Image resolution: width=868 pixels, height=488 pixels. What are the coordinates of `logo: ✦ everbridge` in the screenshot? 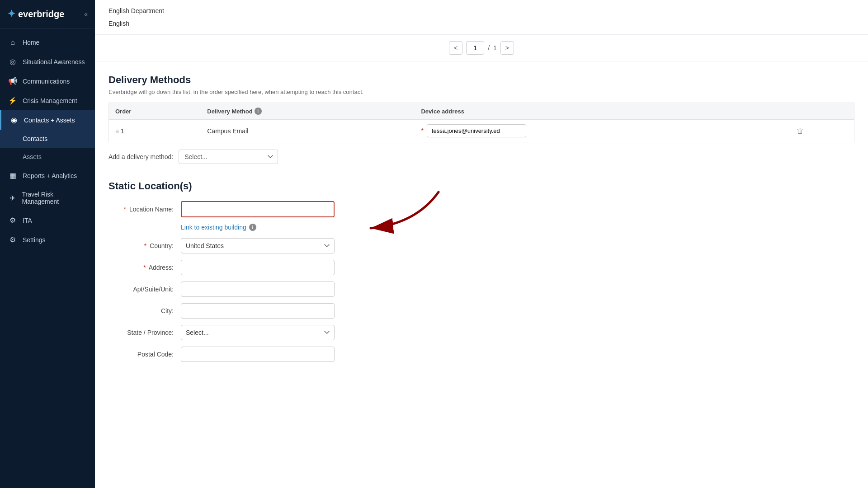 It's located at (36, 14).